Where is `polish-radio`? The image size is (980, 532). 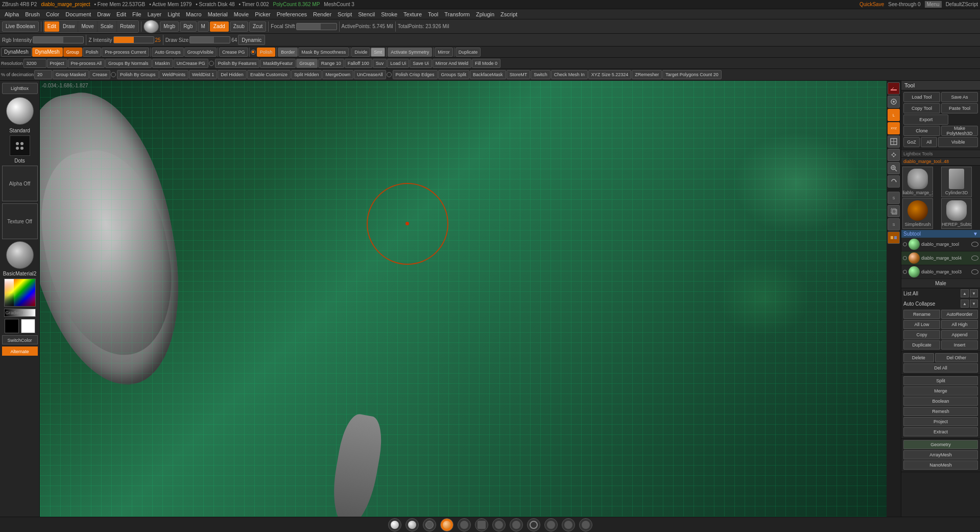
polish-radio is located at coordinates (253, 52).